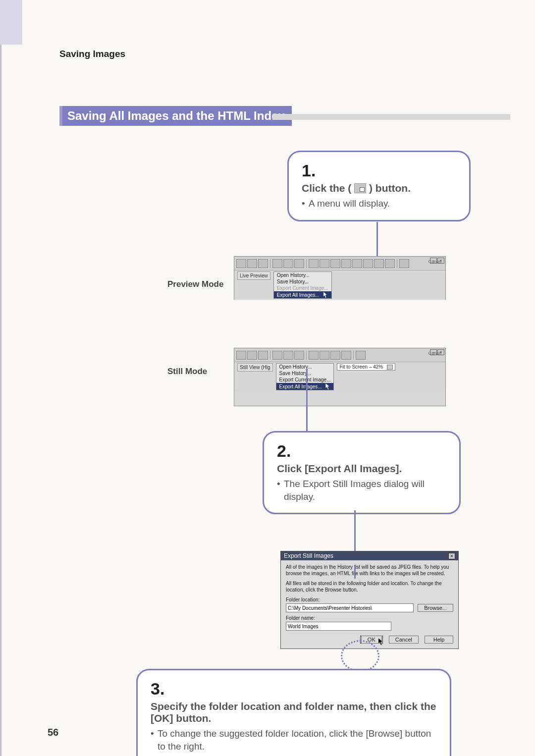 The width and height of the screenshot is (535, 756). I want to click on zoom-label: Fit to Screen – 42%, so click(361, 367).